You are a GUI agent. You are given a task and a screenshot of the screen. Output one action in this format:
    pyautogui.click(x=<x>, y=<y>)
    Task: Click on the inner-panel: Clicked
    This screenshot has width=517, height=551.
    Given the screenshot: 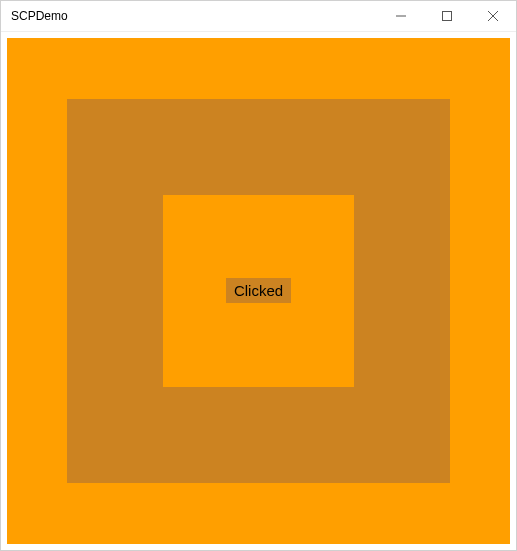 What is the action you would take?
    pyautogui.click(x=258, y=291)
    